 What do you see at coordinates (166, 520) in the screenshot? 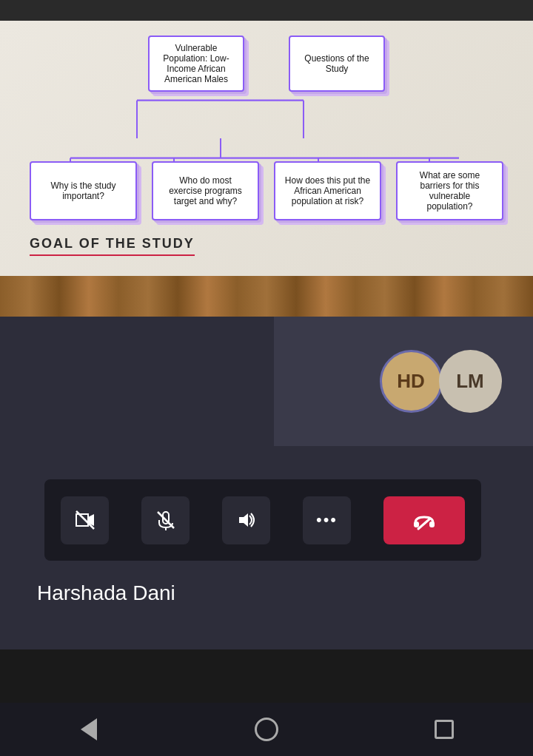
I see `mic-off-icon` at bounding box center [166, 520].